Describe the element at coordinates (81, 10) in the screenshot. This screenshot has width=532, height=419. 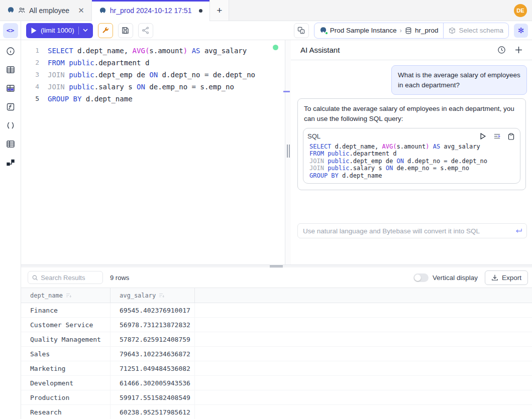
I see `close-icon: ✕` at that location.